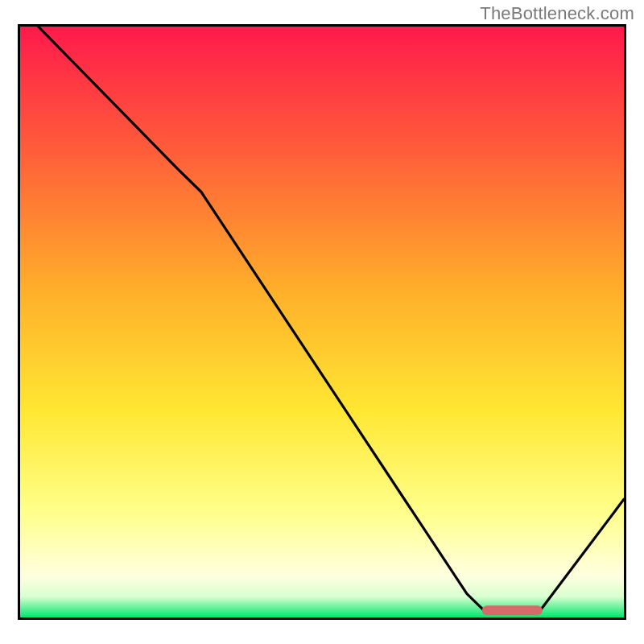  I want to click on watermark-text: TheBottleneck.com, so click(557, 14).